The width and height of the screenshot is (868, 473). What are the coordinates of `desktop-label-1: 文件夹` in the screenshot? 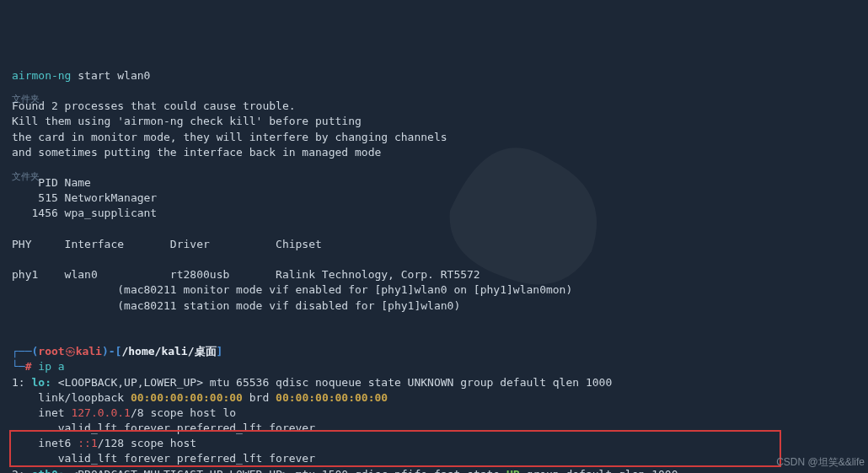 It's located at (25, 99).